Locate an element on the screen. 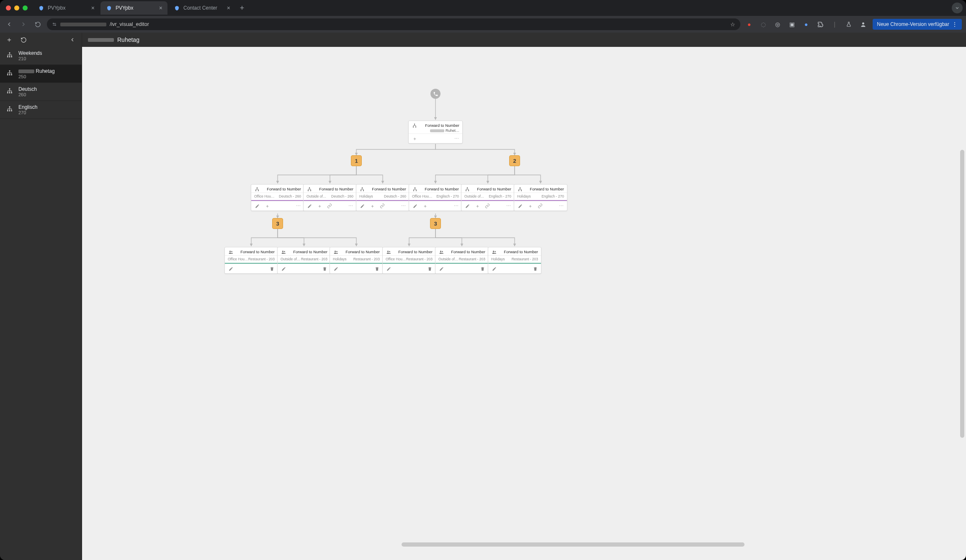 The height and width of the screenshot is (560, 966). bookmark-star-icon: ☆ is located at coordinates (733, 24).